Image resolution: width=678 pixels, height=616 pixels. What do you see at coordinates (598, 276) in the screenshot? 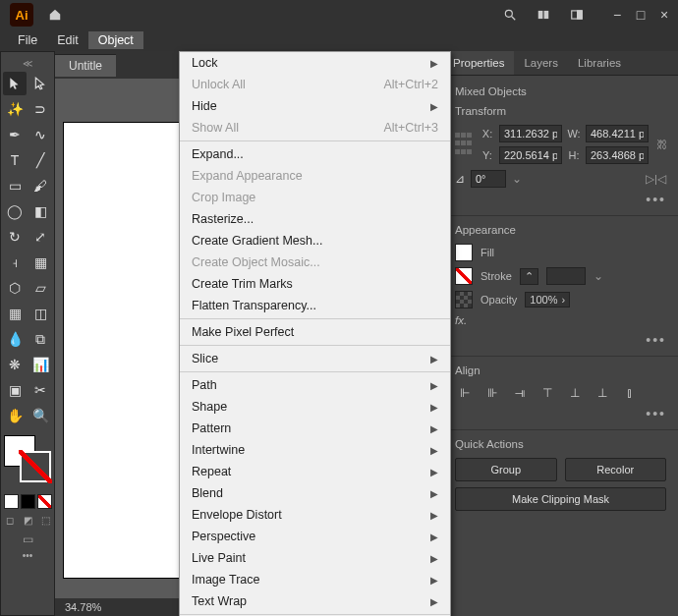
I see `stroke-dropdown-icon: ⌄` at bounding box center [598, 276].